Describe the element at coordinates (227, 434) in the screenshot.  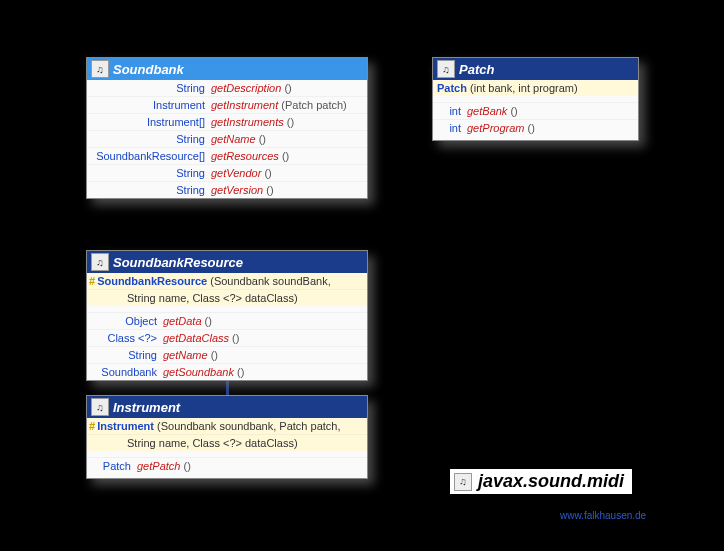
I see `constructor-section: #Instrument (Soundbank soundbank, Patch …` at that location.